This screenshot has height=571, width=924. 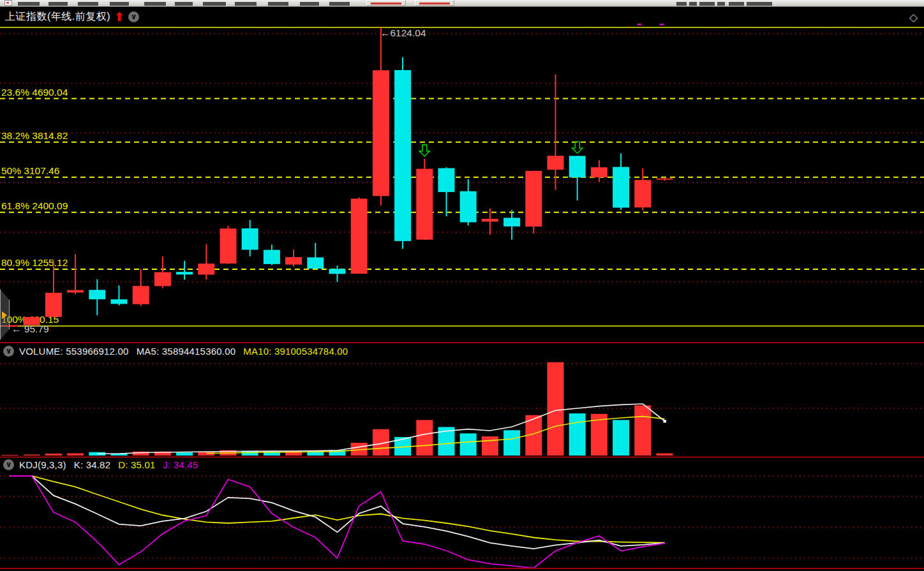 I want to click on indicator-value: VOLUME: 553966912.00, so click(x=74, y=351).